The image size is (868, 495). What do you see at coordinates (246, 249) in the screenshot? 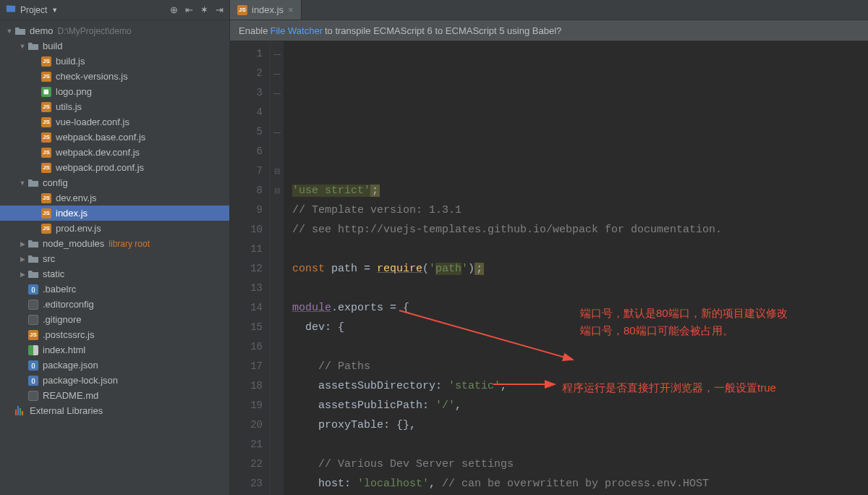
I see `line-number: 11` at bounding box center [246, 249].